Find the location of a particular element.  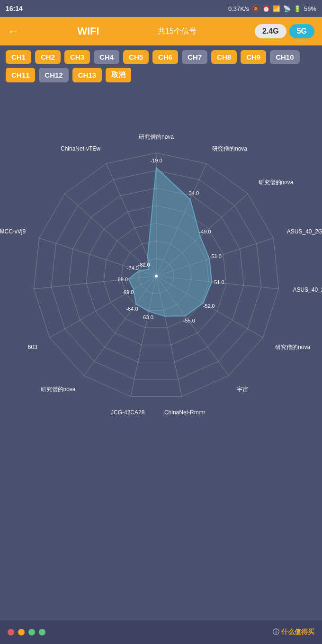

channel-btn-CH13: CH13 is located at coordinates (87, 75).